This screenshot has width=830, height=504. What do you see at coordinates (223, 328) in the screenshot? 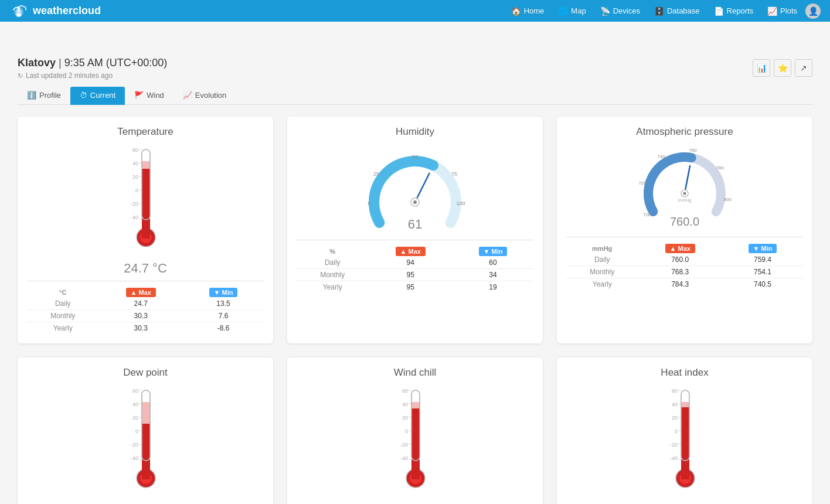
I see `row-min-2: -8.6` at bounding box center [223, 328].